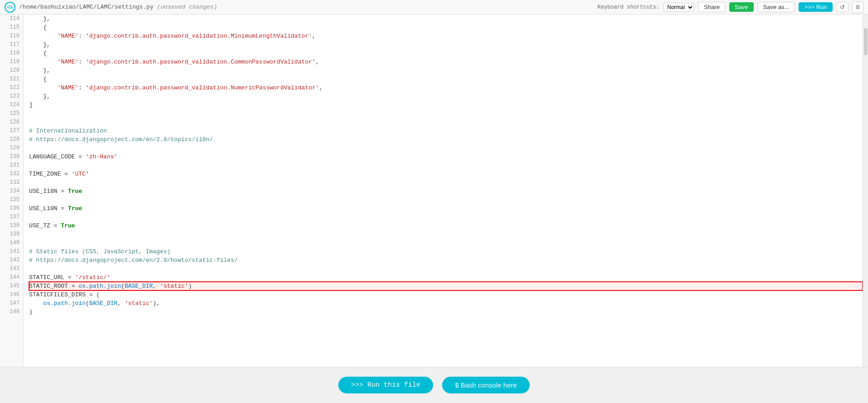 The height and width of the screenshot is (403, 868). I want to click on line-number: 118, so click(12, 54).